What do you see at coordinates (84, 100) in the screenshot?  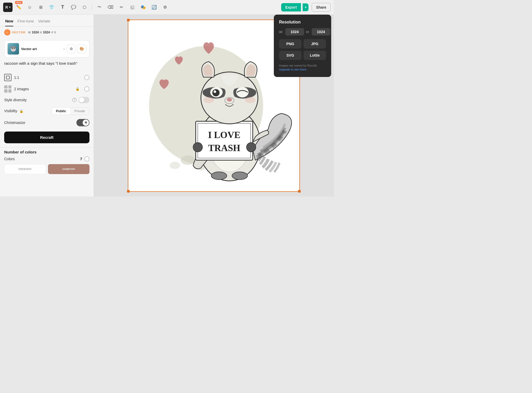 I see `diversity-toggle` at bounding box center [84, 100].